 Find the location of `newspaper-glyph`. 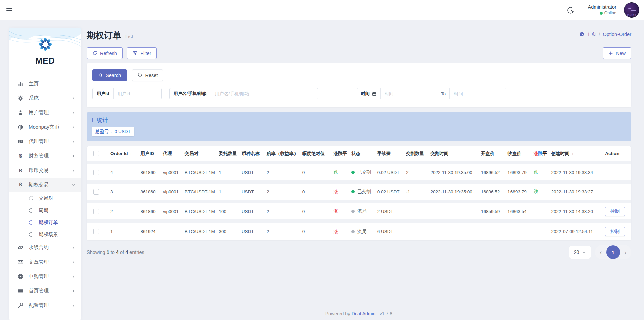

newspaper-glyph is located at coordinates (21, 262).